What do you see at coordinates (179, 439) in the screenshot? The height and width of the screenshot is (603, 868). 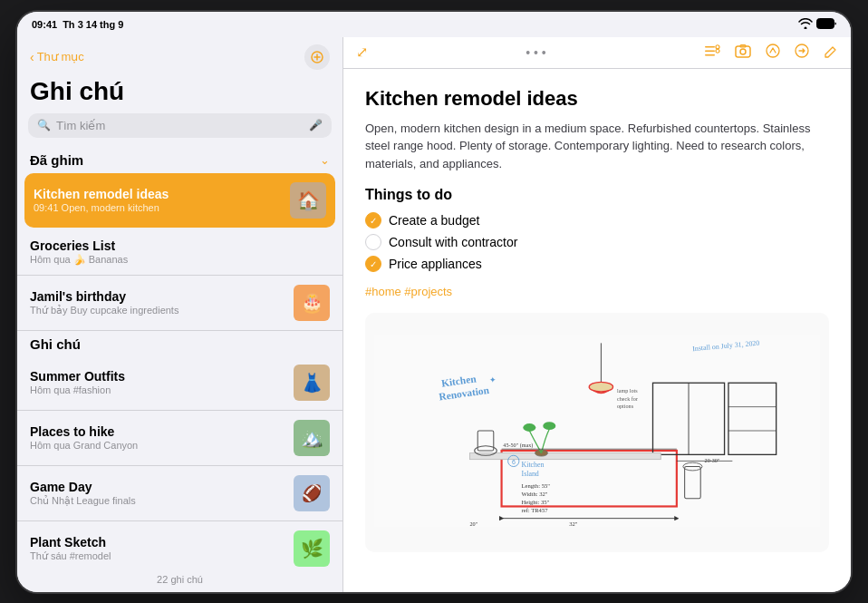 I see `note-places-hike: Places to hike Hôm qua Grand Canyon 🏔️` at bounding box center [179, 439].